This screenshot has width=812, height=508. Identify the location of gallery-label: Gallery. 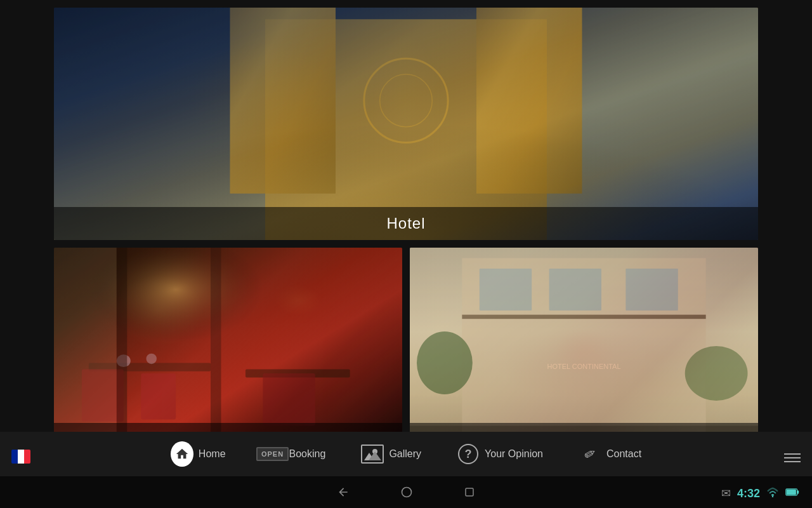
(405, 454).